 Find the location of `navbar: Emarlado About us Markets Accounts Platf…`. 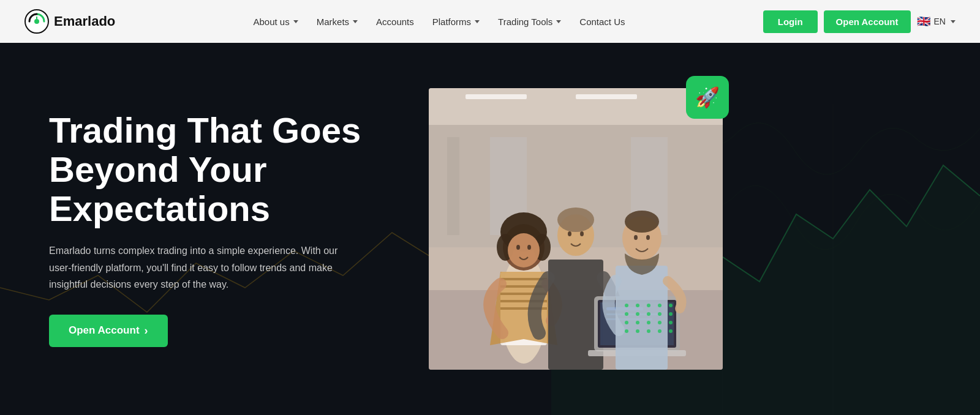

navbar: Emarlado About us Markets Accounts Platf… is located at coordinates (490, 21).